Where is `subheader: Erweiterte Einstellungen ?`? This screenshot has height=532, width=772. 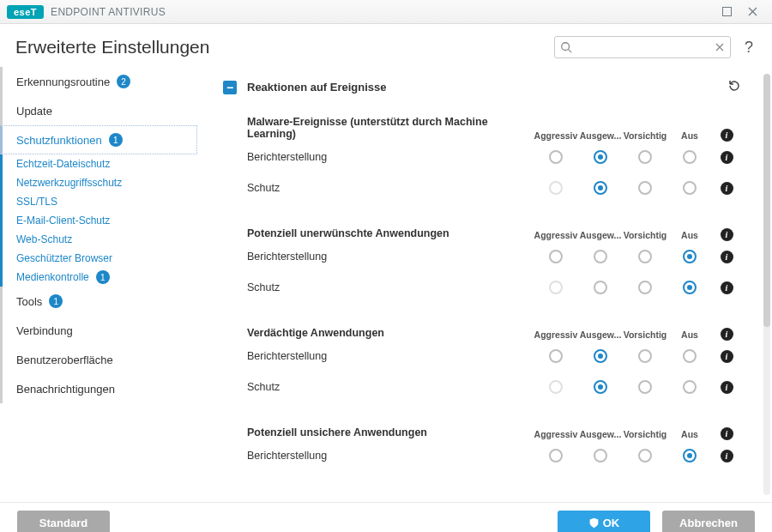
subheader: Erweiterte Einstellungen ? is located at coordinates (386, 45).